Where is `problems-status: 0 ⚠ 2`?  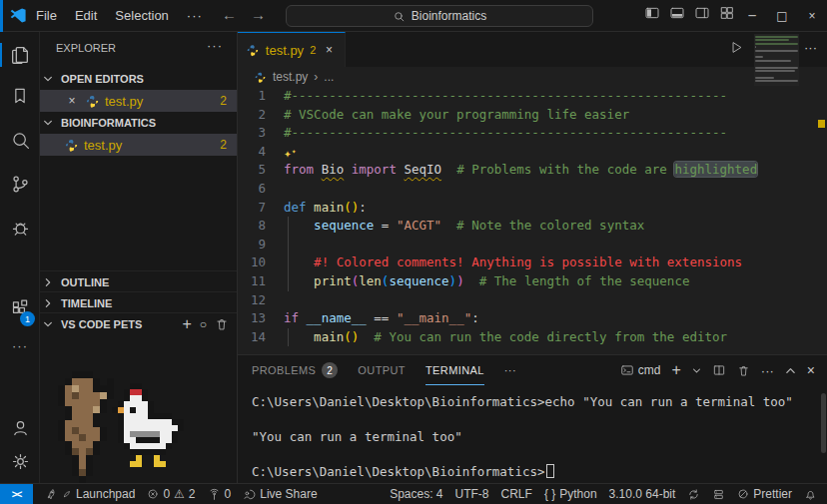 problems-status: 0 ⚠ 2 is located at coordinates (171, 494).